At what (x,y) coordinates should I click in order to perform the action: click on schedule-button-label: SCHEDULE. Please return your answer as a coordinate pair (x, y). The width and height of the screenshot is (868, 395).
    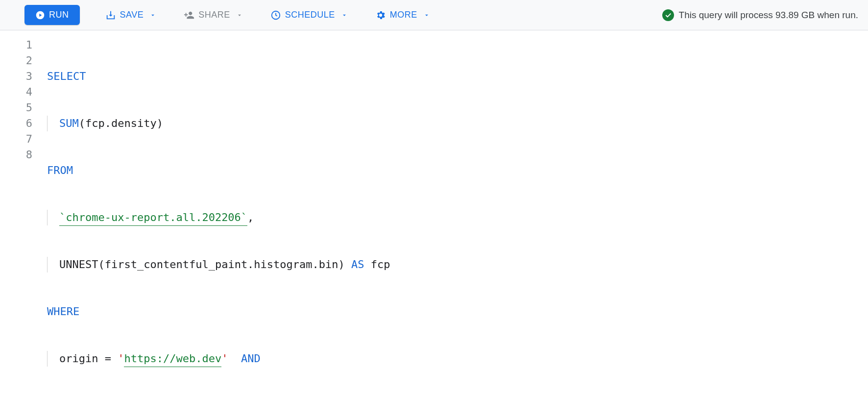
    Looking at the image, I should click on (310, 15).